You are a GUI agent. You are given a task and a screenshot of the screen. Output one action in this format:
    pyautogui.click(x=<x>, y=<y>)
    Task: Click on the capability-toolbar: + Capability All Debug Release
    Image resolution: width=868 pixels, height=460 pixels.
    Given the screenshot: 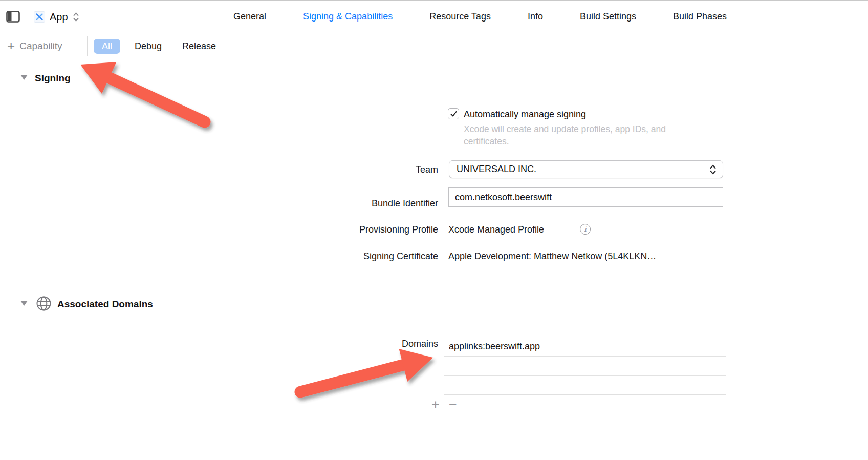 What is the action you would take?
    pyautogui.click(x=434, y=46)
    